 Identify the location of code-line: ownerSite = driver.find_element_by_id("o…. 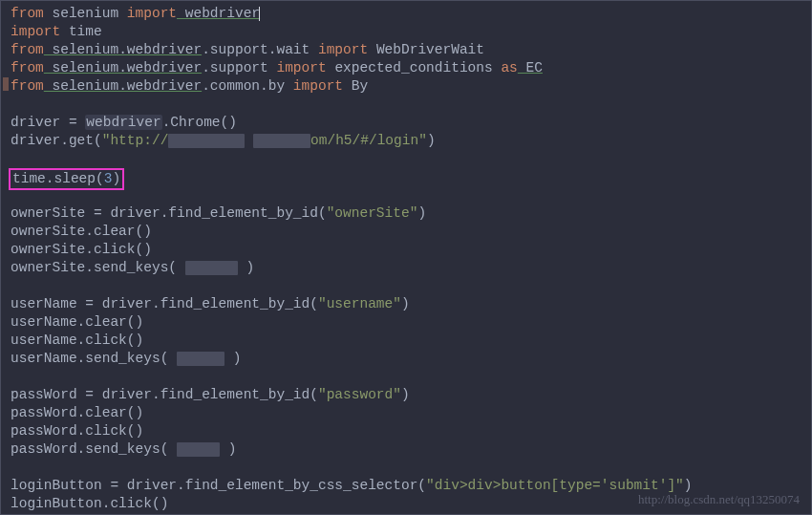
(411, 214).